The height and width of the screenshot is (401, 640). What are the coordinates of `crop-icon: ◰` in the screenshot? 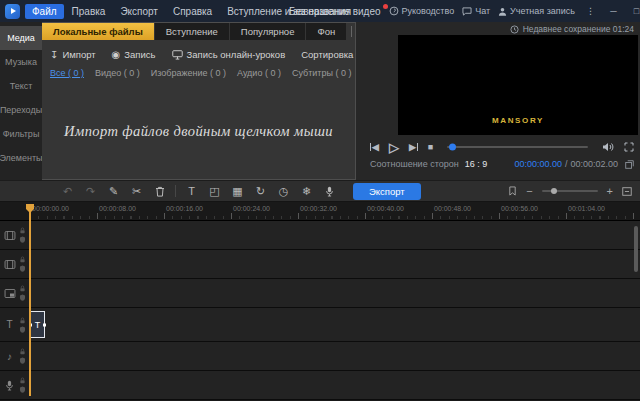 It's located at (214, 192).